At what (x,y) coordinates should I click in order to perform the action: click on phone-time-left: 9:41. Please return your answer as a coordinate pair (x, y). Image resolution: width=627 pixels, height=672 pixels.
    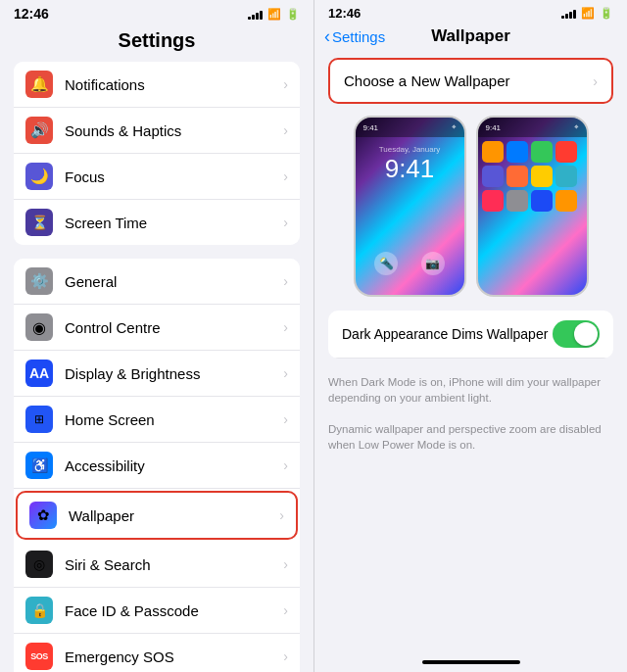
    Looking at the image, I should click on (371, 127).